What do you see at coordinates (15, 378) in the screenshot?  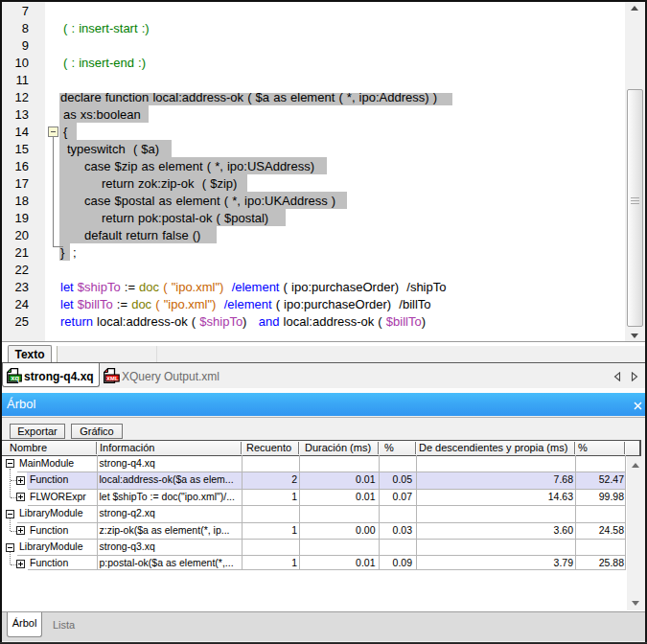 I see `svg-text: xq` at bounding box center [15, 378].